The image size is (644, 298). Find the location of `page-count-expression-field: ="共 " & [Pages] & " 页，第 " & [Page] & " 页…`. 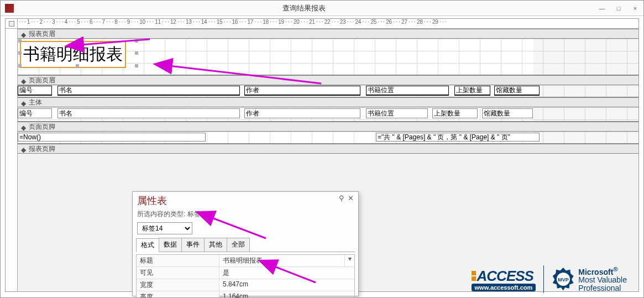

page-count-expression-field: ="共 " & [Pages] & " 页，第 " & [Page] & " 页… is located at coordinates (458, 137).